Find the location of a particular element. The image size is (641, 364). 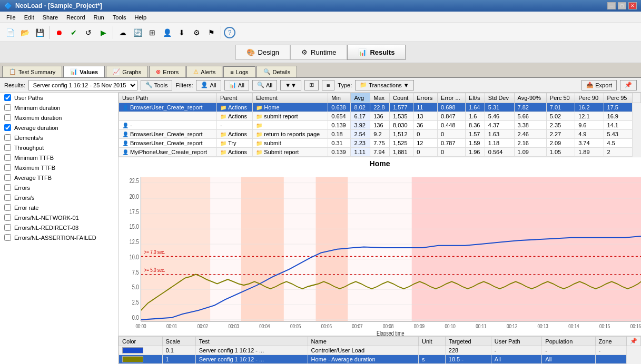

minimize-button: ─ is located at coordinates (612, 6).